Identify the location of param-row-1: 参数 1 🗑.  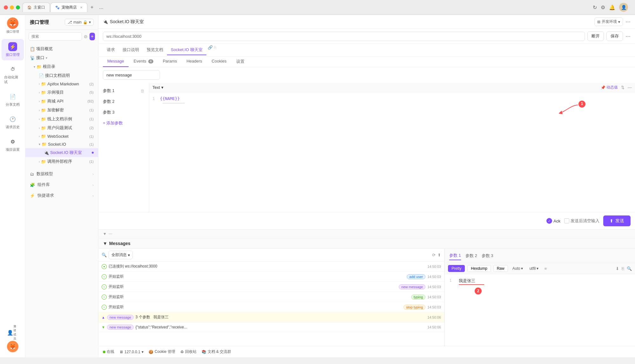
(124, 91).